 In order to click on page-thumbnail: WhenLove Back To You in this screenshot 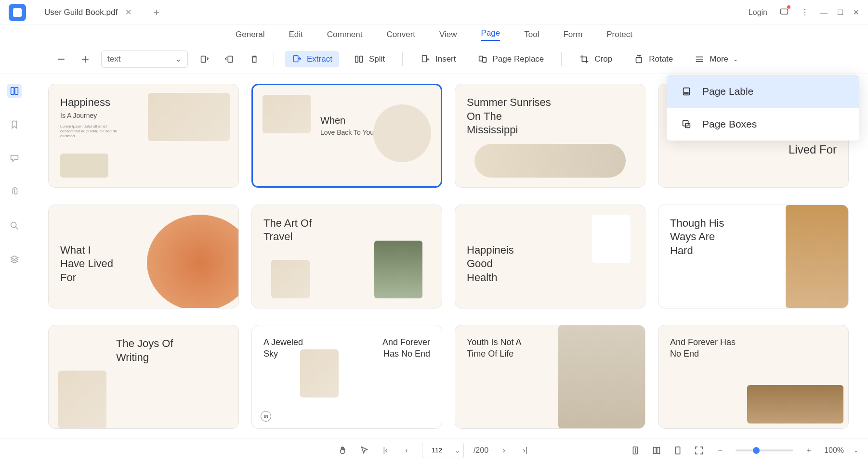, I will do `click(347, 136)`.